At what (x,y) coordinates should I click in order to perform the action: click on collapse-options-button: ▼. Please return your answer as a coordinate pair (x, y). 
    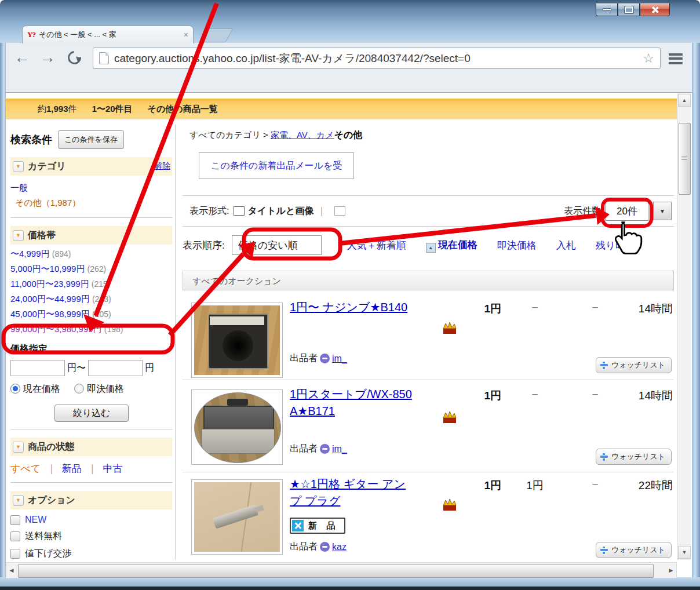
    Looking at the image, I should click on (19, 501).